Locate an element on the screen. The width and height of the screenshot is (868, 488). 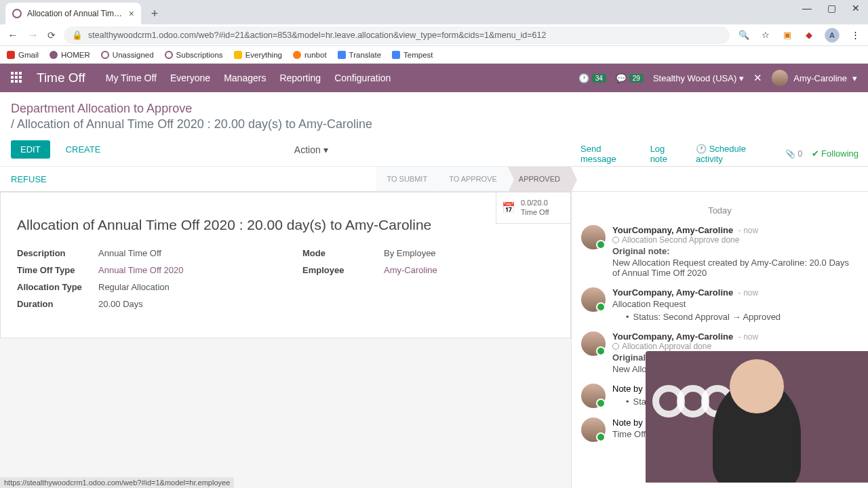
window-controls: — ▢ ✕ is located at coordinates (831, 8).